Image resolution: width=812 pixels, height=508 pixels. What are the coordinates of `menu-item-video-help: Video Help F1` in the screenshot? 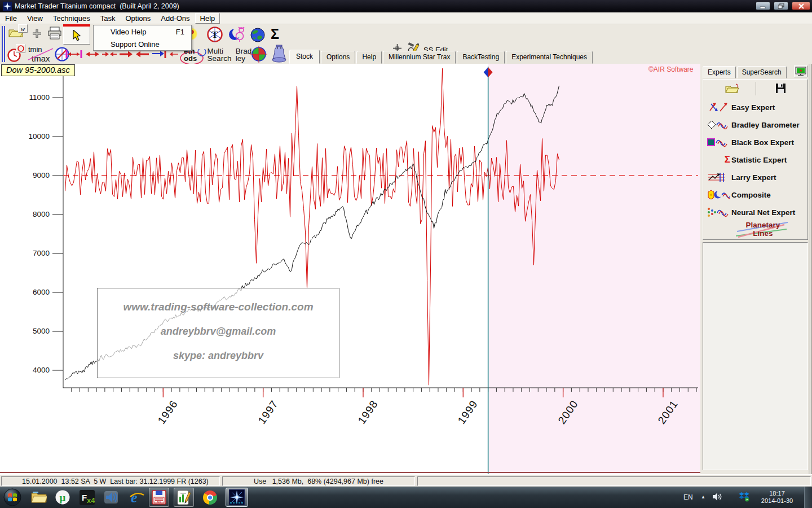 It's located at (142, 32).